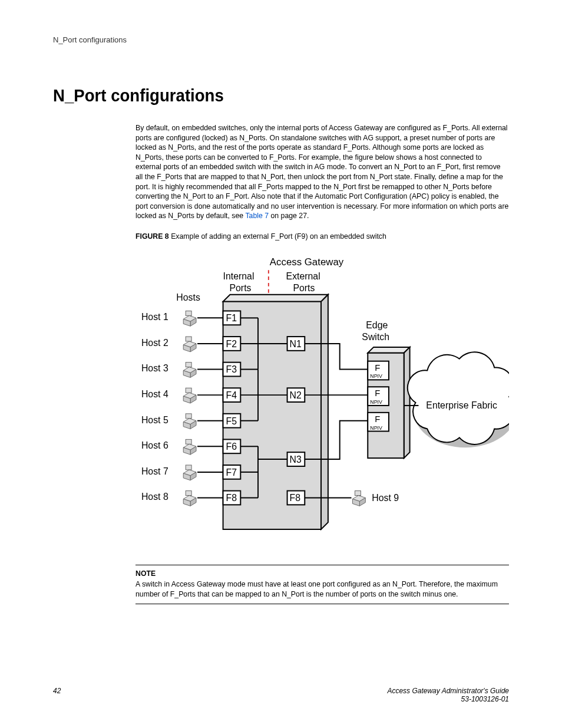  Describe the element at coordinates (57, 695) in the screenshot. I see `footer-page-number: 42` at that location.